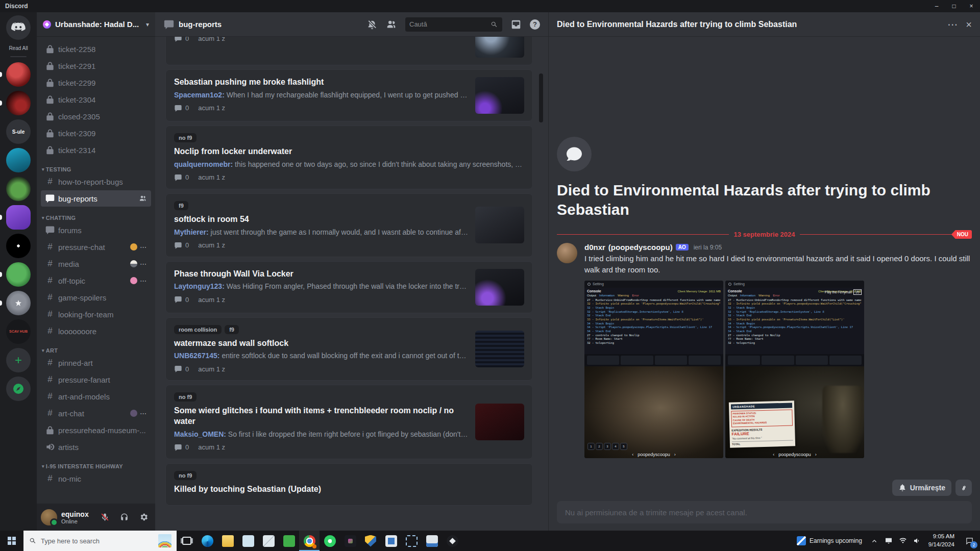 The height and width of the screenshot is (551, 980). I want to click on monitor-icon, so click(889, 541).